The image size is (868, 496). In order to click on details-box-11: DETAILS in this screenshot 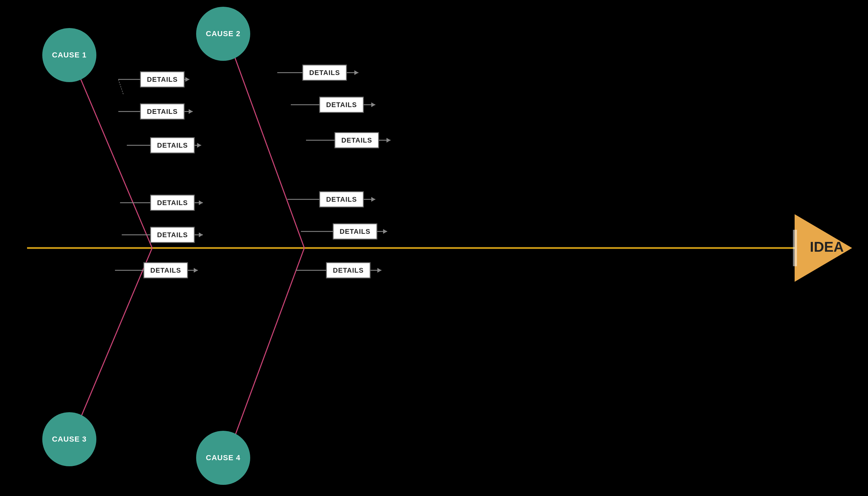, I will do `click(355, 232)`.